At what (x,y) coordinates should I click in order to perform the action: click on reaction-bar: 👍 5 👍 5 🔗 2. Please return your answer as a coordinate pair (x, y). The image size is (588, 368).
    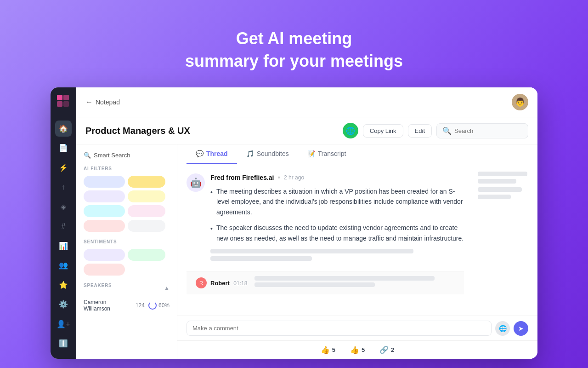
    Looking at the image, I should click on (357, 350).